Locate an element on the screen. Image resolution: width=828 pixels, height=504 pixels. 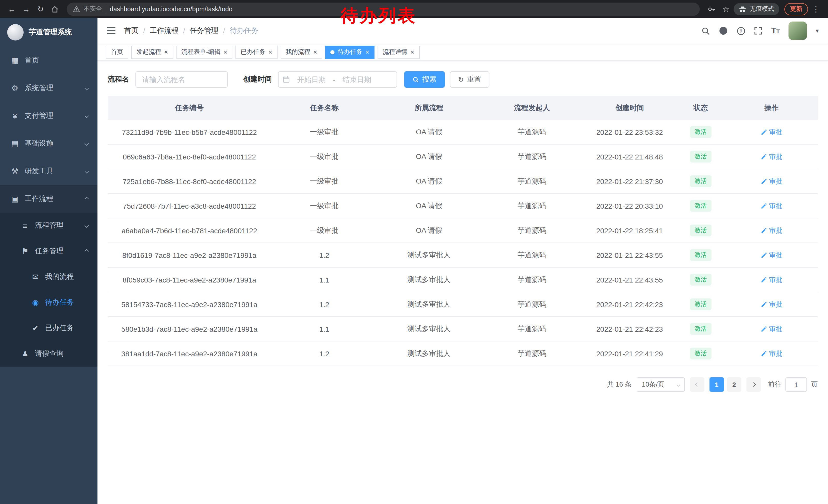
cell-task-id: 725a1eb6-7b88-11ec-8ef0-acde48001122 is located at coordinates (190, 181).